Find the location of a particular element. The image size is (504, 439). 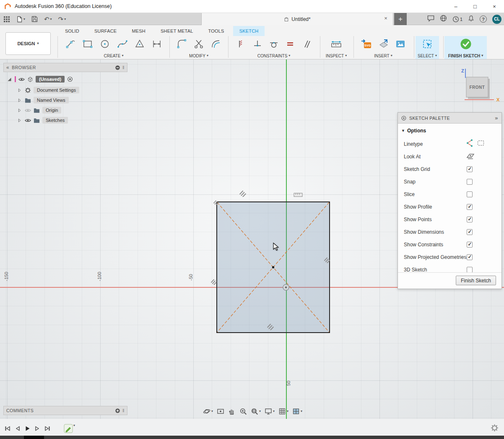

minimize-button: – is located at coordinates (456, 7).